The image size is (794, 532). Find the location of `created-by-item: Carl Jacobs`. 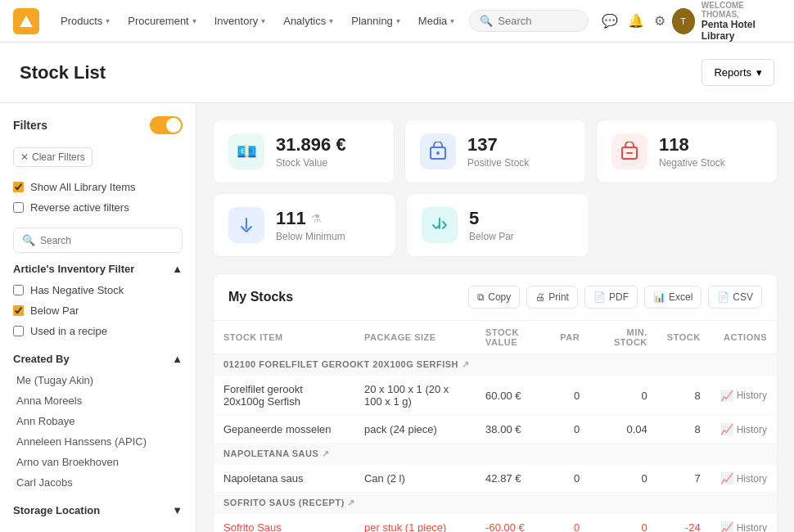

created-by-item: Carl Jacobs is located at coordinates (98, 483).